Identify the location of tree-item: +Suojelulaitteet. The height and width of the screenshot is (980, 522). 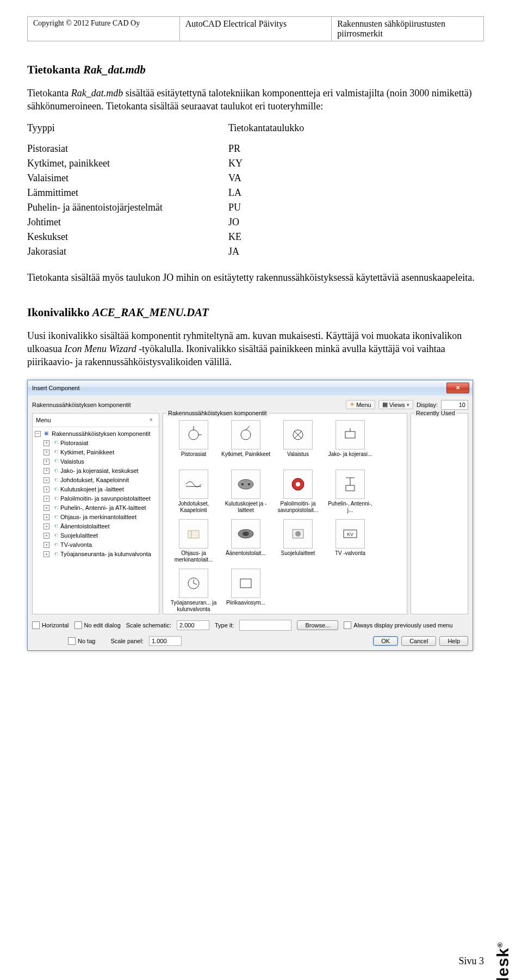
(96, 535).